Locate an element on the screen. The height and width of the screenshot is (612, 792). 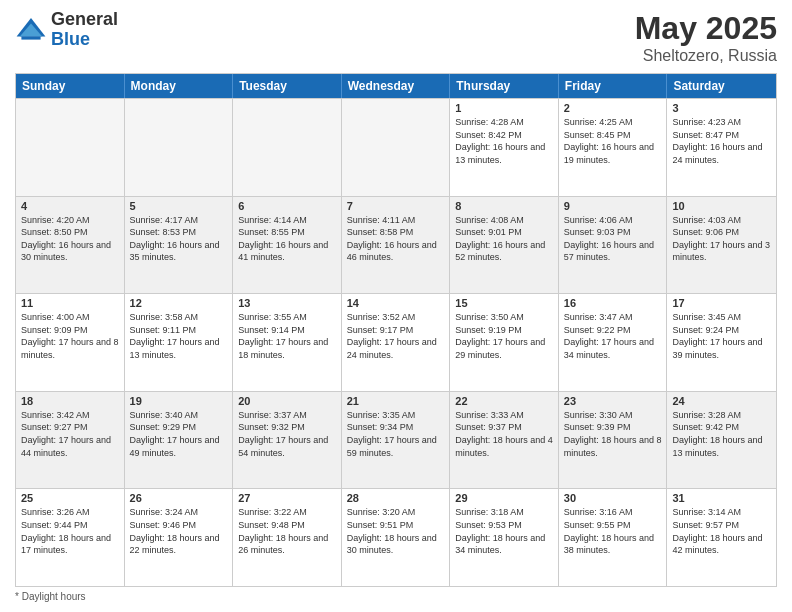
cell-info: Sunrise: 4:11 AMSunset: 8:58 PMDaylight:… is located at coordinates (396, 239).